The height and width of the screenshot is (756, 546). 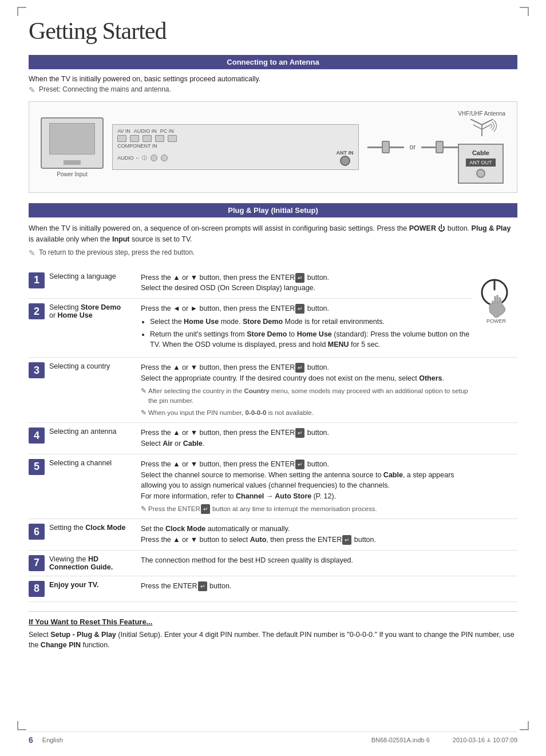 I want to click on enter-icon-4: ↵, so click(x=300, y=433).